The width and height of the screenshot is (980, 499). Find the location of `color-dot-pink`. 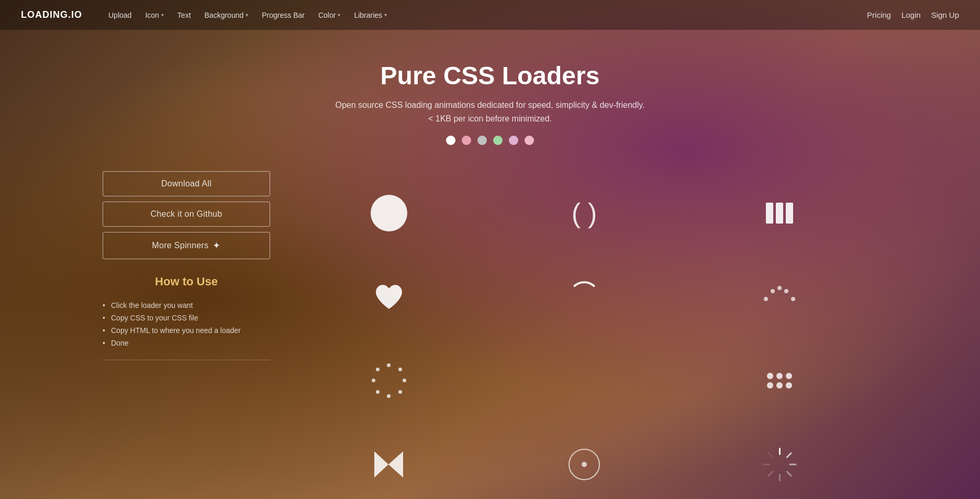

color-dot-pink is located at coordinates (466, 140).